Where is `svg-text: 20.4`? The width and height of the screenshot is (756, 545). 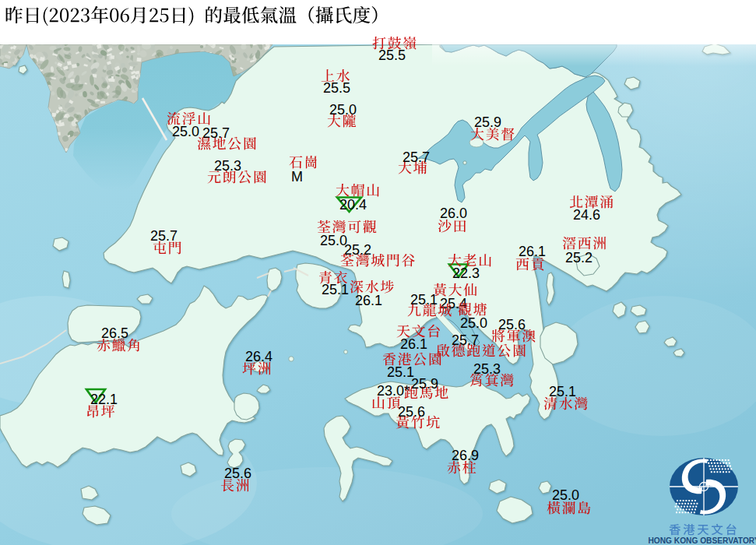 svg-text: 20.4 is located at coordinates (353, 205).